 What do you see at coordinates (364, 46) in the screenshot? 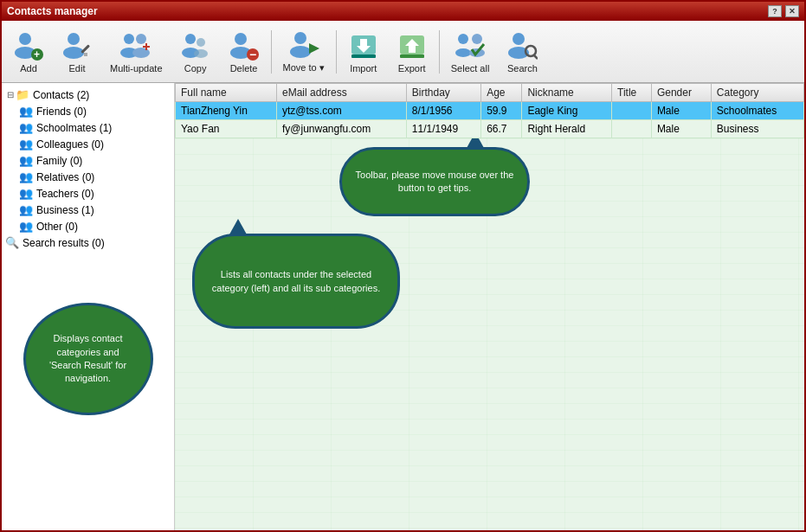
I see `import-icon` at bounding box center [364, 46].